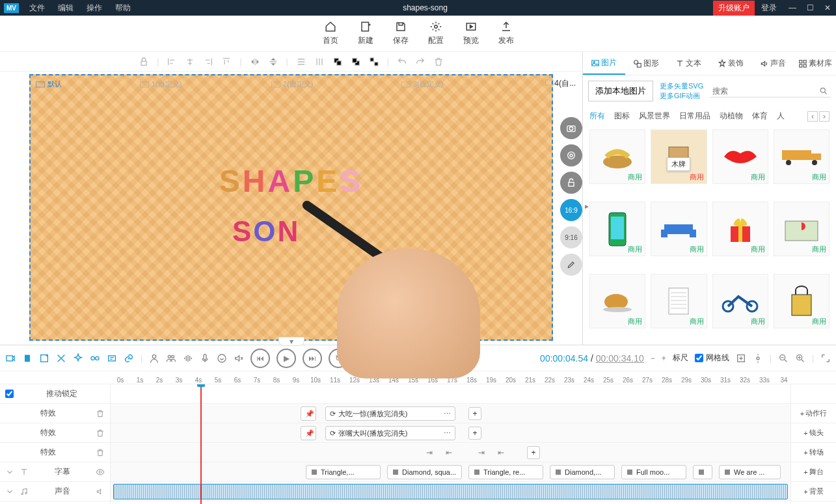 This screenshot has height=504, width=836. Describe the element at coordinates (49, 85) in the screenshot. I see `slide-marker-default: 默认` at that location.